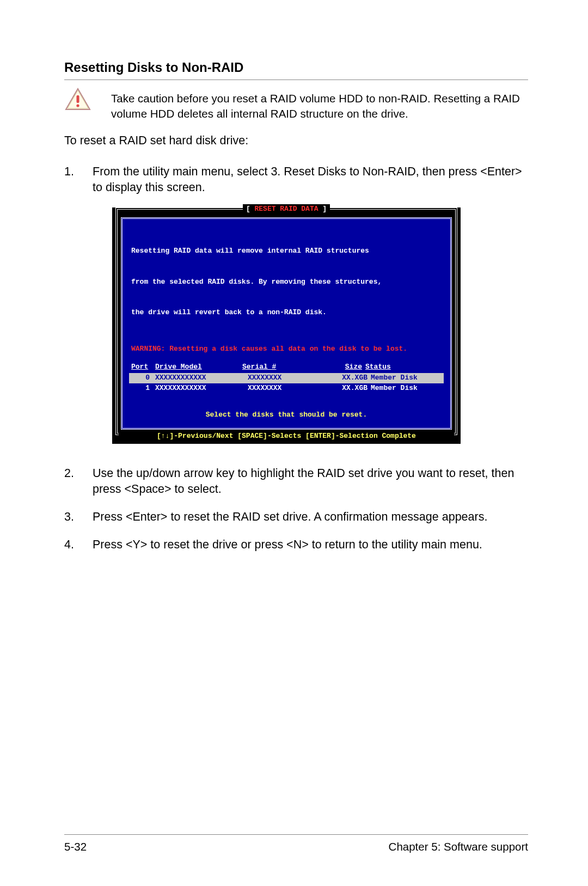 The image size is (588, 886). I want to click on step-body: From the utility main menu, select 3. Re…, so click(310, 180).